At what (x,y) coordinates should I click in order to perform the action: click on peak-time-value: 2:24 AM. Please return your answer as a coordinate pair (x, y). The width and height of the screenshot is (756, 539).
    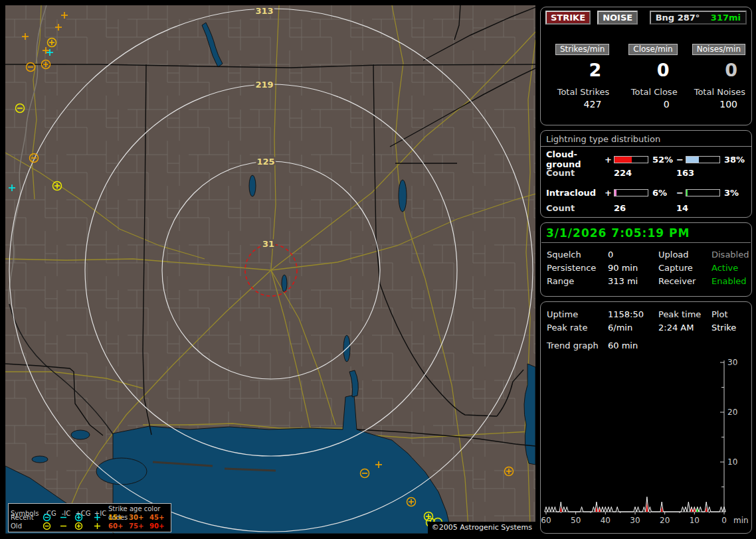
    Looking at the image, I should click on (685, 328).